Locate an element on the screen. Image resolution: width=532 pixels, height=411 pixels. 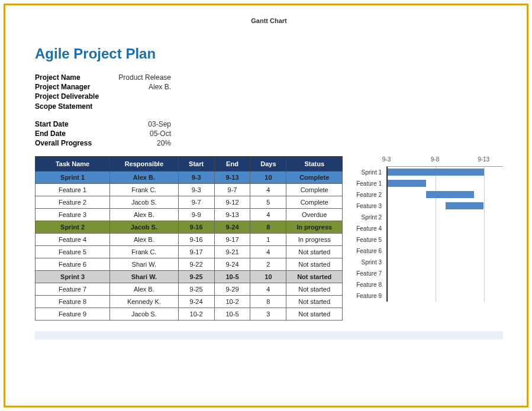
table-cell: 9-9 is located at coordinates (196, 215).